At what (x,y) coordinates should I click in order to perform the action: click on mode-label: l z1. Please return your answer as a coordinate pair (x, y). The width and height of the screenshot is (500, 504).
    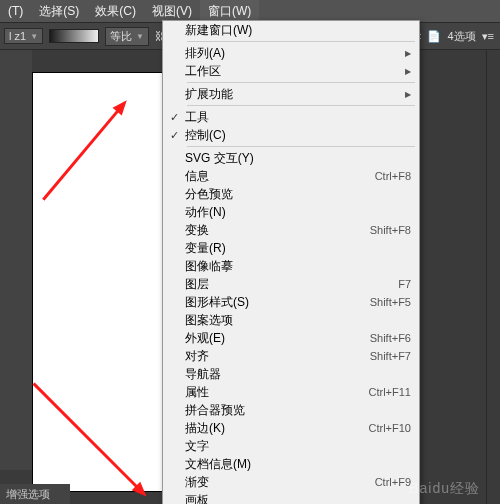
    Looking at the image, I should click on (18, 36).